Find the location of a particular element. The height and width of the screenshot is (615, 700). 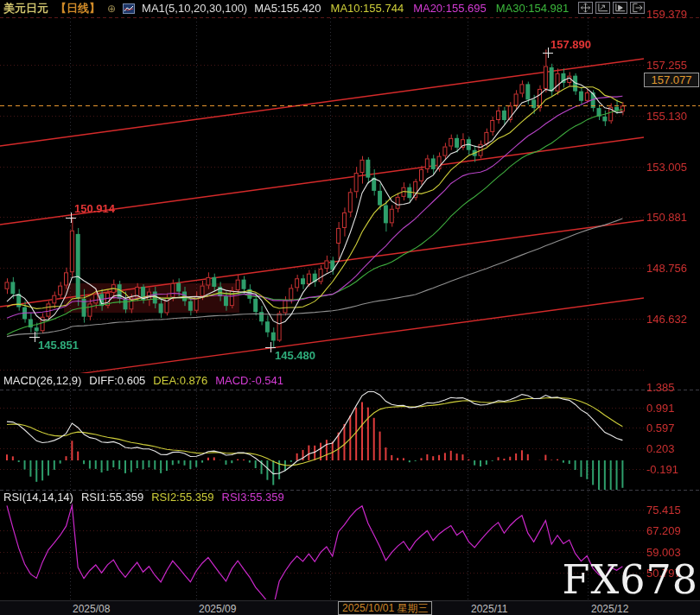

pan-icon is located at coordinates (586, 8).